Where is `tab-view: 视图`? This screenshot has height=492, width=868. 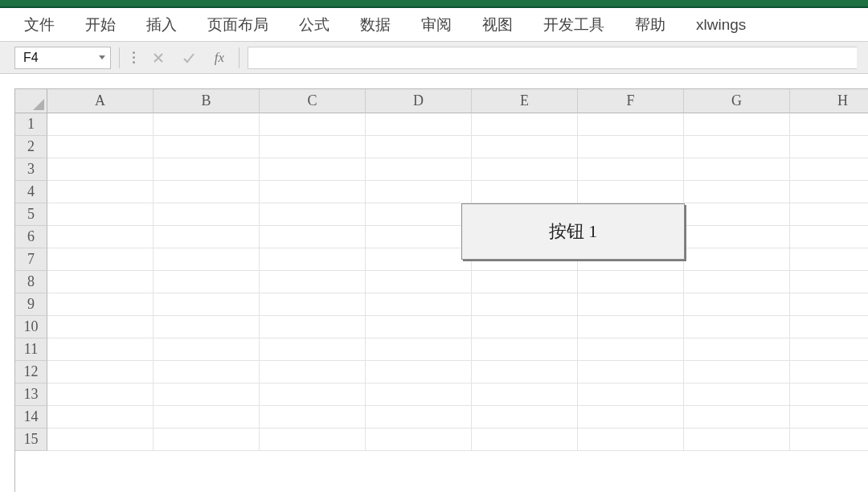
tab-view: 视图 is located at coordinates (497, 25).